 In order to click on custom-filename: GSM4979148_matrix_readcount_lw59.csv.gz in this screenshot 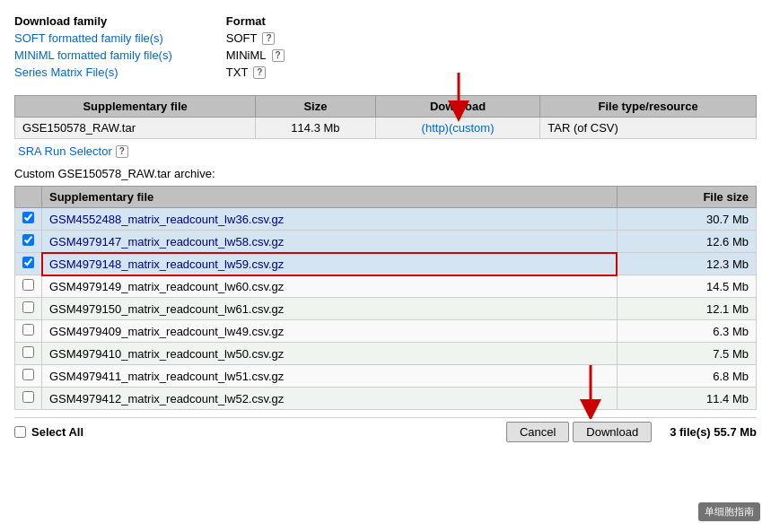, I will do `click(330, 264)`.